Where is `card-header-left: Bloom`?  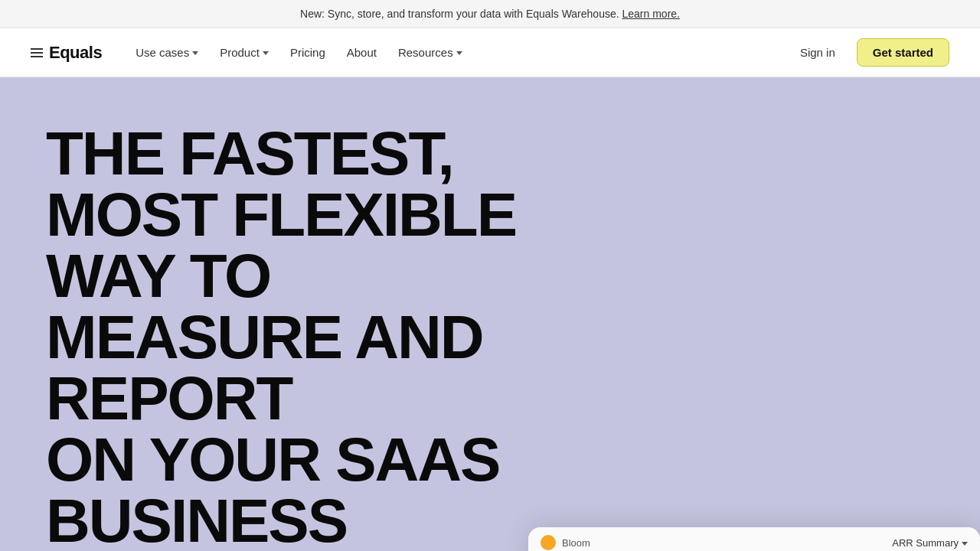
card-header-left: Bloom is located at coordinates (565, 543).